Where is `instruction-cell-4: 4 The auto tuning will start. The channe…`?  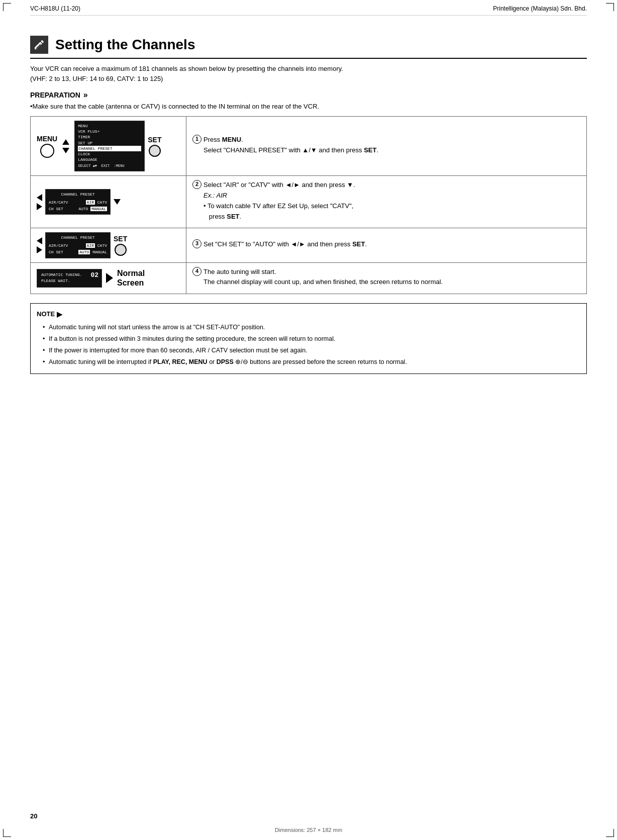 instruction-cell-4: 4 The auto tuning will start. The channe… is located at coordinates (387, 278).